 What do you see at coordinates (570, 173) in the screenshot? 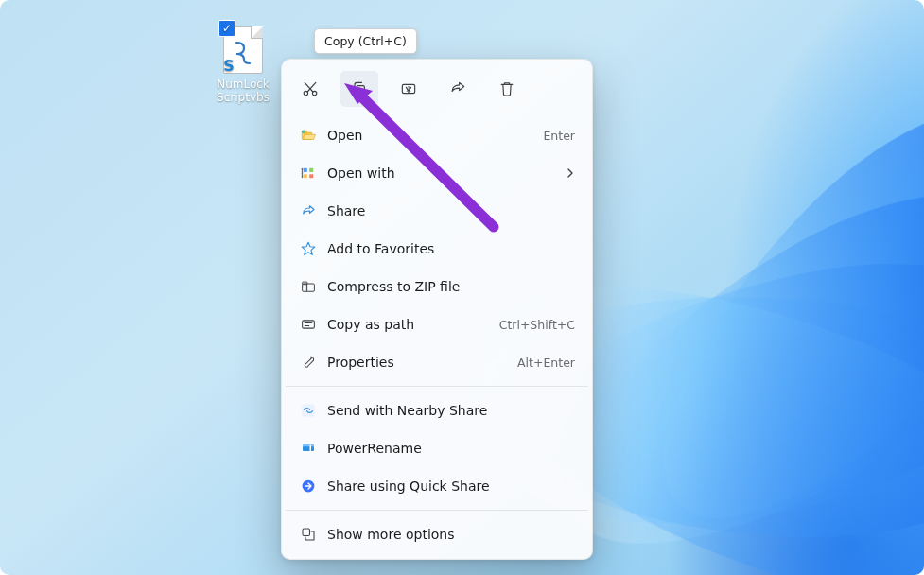
I see `chevron-right-icon` at bounding box center [570, 173].